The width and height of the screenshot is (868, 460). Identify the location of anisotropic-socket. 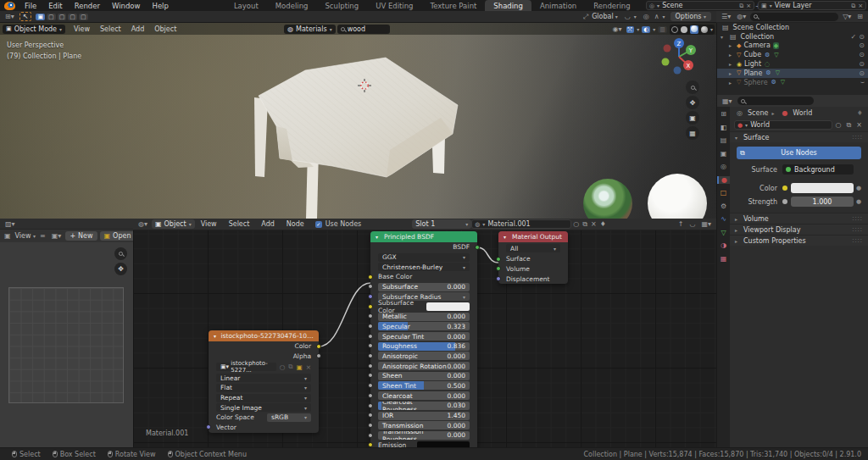
(370, 356).